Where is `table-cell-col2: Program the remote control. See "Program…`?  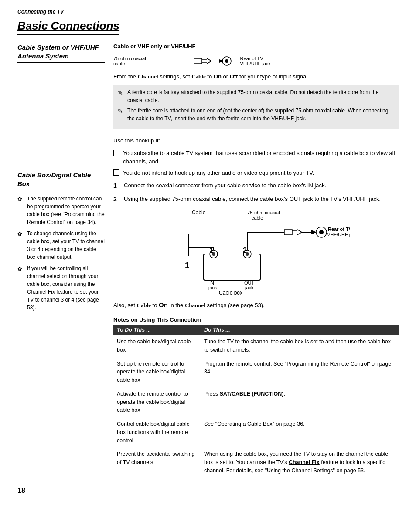
table-cell-col2: Program the remote control. See "Program… is located at coordinates (300, 372).